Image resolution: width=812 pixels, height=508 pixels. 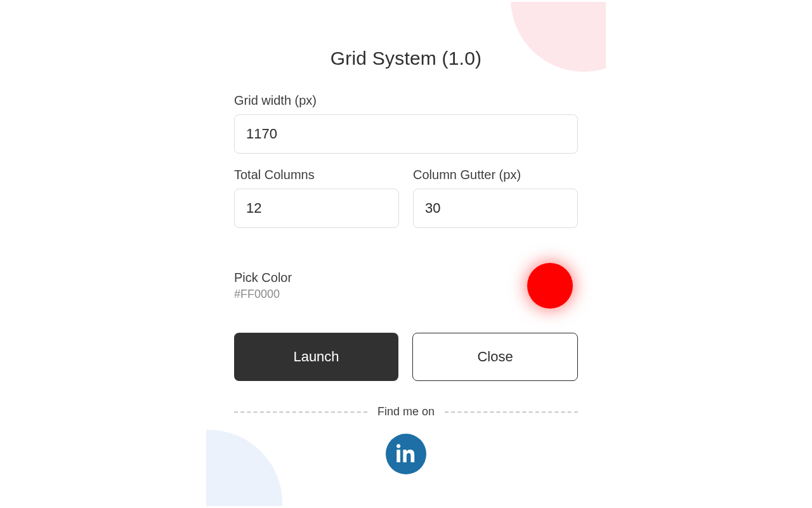 What do you see at coordinates (406, 454) in the screenshot?
I see `linkedin-icon` at bounding box center [406, 454].